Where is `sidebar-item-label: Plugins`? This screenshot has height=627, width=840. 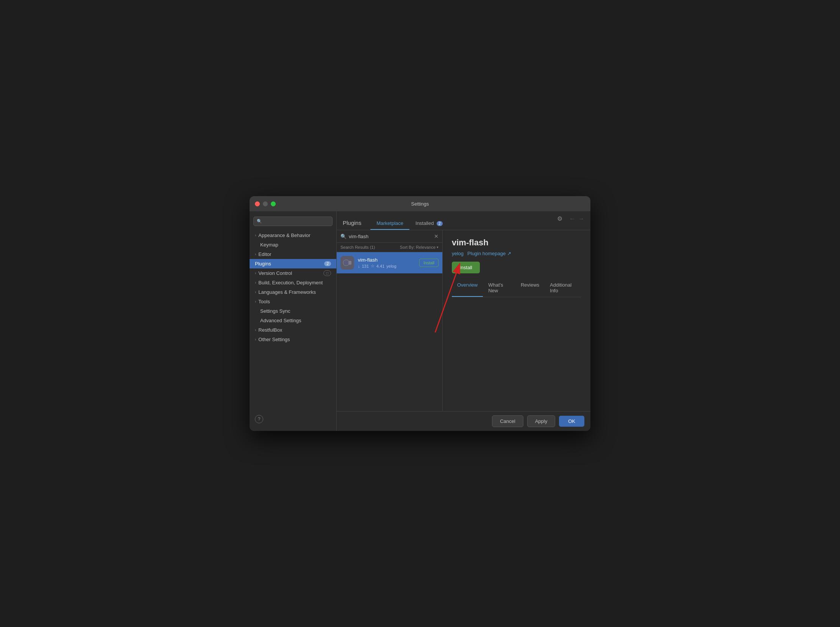
sidebar-item-label: Plugins is located at coordinates (263, 263).